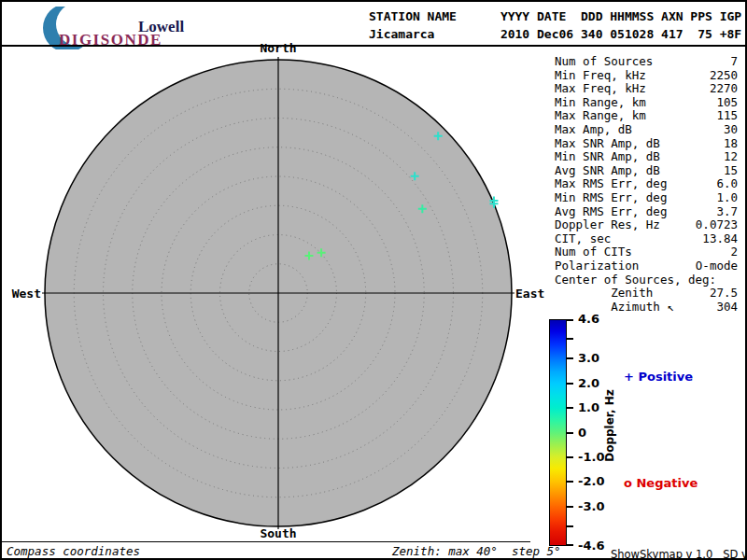 Image resolution: width=747 pixels, height=560 pixels. I want to click on station-header-row-labels: STATION NAME YYYY DATE DDD HHMMSS AXN PP…, so click(555, 17).